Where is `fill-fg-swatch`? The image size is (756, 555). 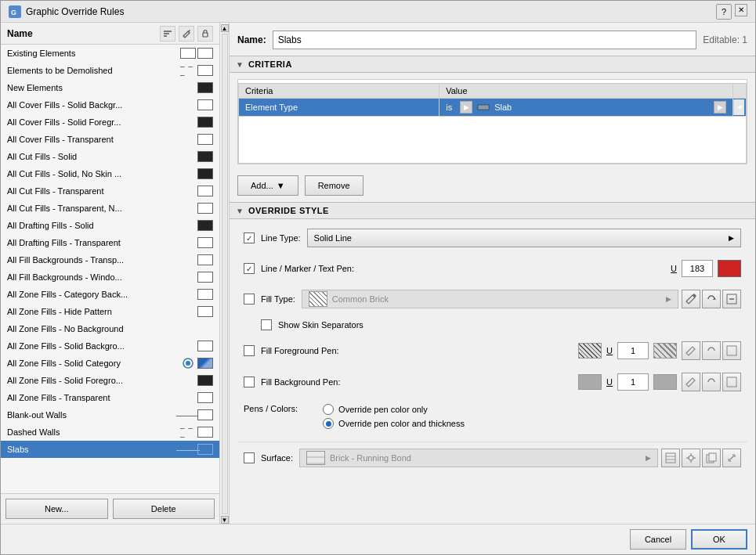
fill-fg-swatch is located at coordinates (665, 351).